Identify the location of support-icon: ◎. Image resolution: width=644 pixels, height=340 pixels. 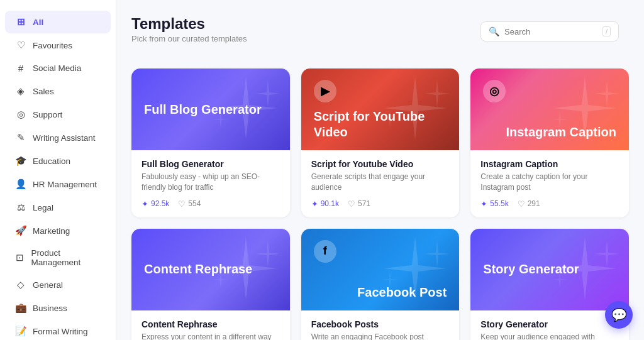
(21, 114).